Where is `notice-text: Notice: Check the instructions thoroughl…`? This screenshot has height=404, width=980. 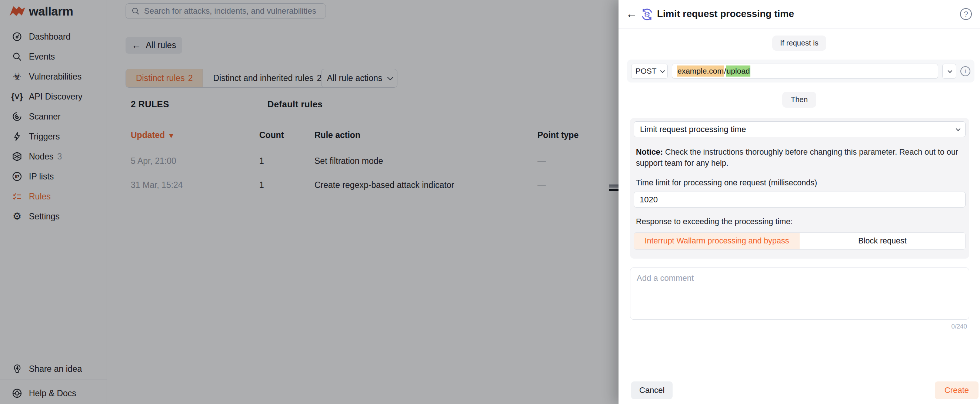 notice-text: Notice: Check the instructions thoroughl… is located at coordinates (800, 157).